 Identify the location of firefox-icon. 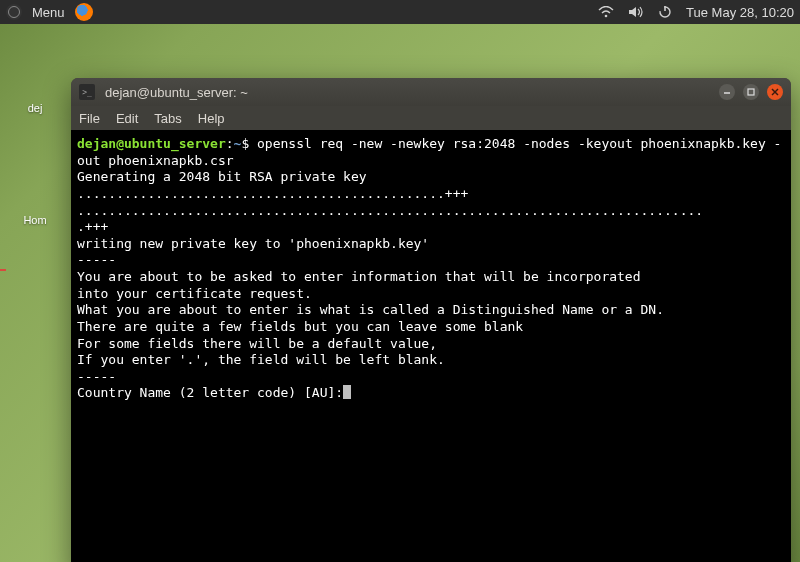
(84, 12).